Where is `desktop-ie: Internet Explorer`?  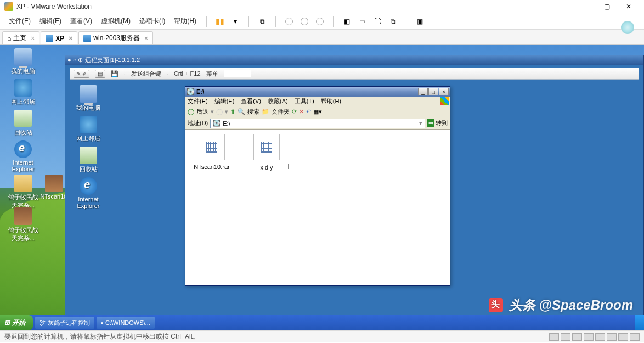 desktop-ie: Internet Explorer is located at coordinates (23, 156).